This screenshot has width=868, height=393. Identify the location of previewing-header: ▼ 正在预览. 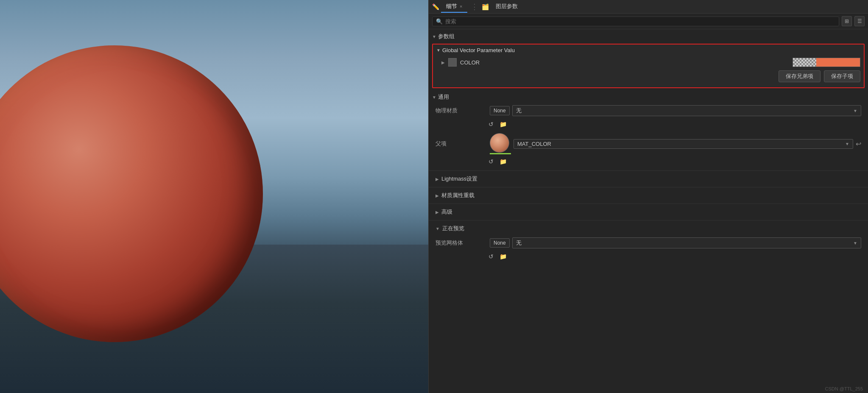
(648, 229).